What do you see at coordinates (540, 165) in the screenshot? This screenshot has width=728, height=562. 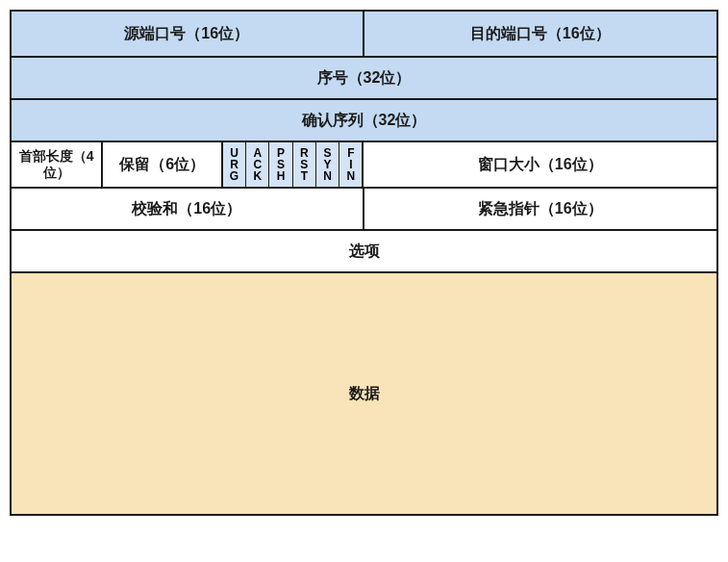 I see `window-size-field: 窗口大小（16位）` at bounding box center [540, 165].